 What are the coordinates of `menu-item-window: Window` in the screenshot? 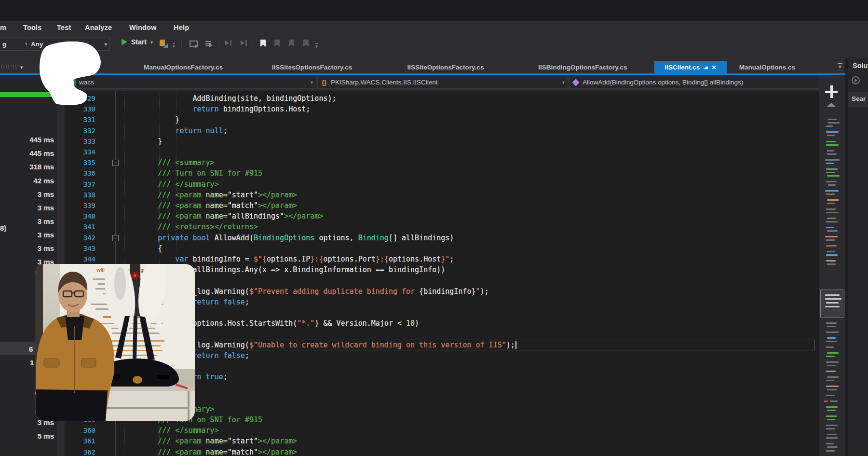 It's located at (143, 28).